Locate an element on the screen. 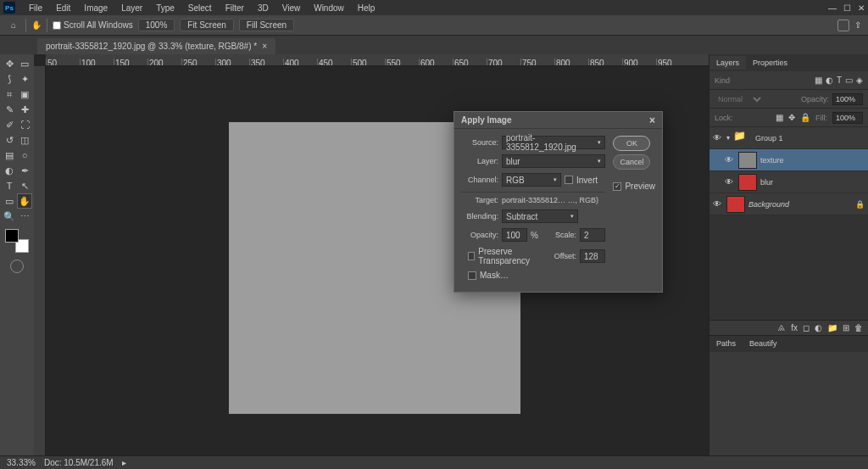  layer-background: 👁 Background 🔒 is located at coordinates (788, 204).